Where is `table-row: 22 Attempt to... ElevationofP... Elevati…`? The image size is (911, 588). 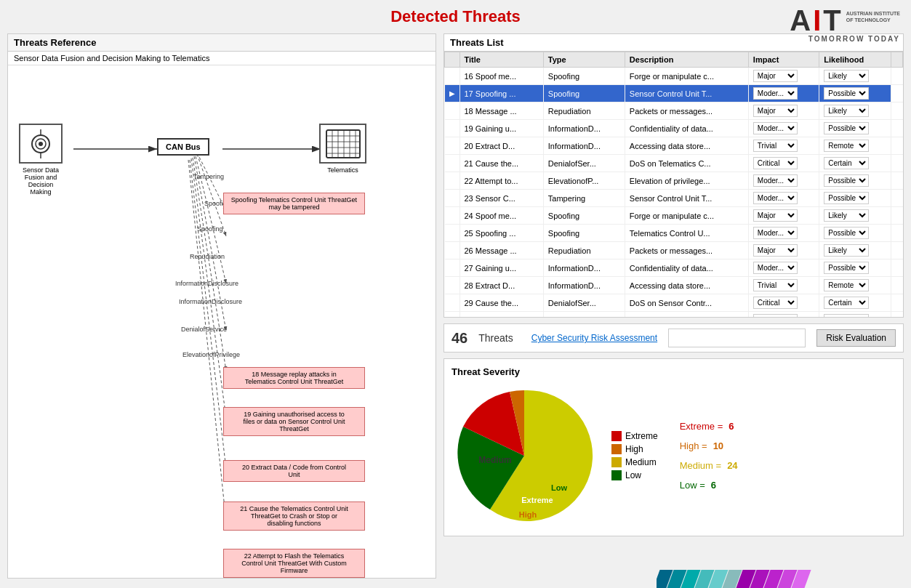
table-row: 22 Attempt to... ElevationofP... Elevati… is located at coordinates (674, 181).